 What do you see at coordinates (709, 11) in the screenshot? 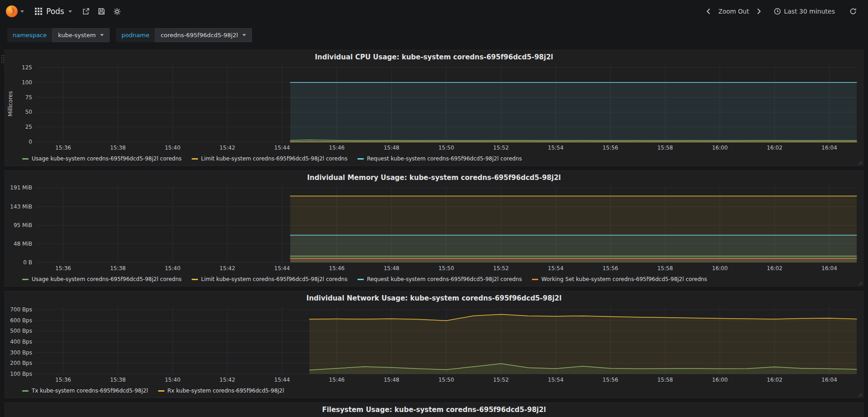
I see `time-shift-back-button` at bounding box center [709, 11].